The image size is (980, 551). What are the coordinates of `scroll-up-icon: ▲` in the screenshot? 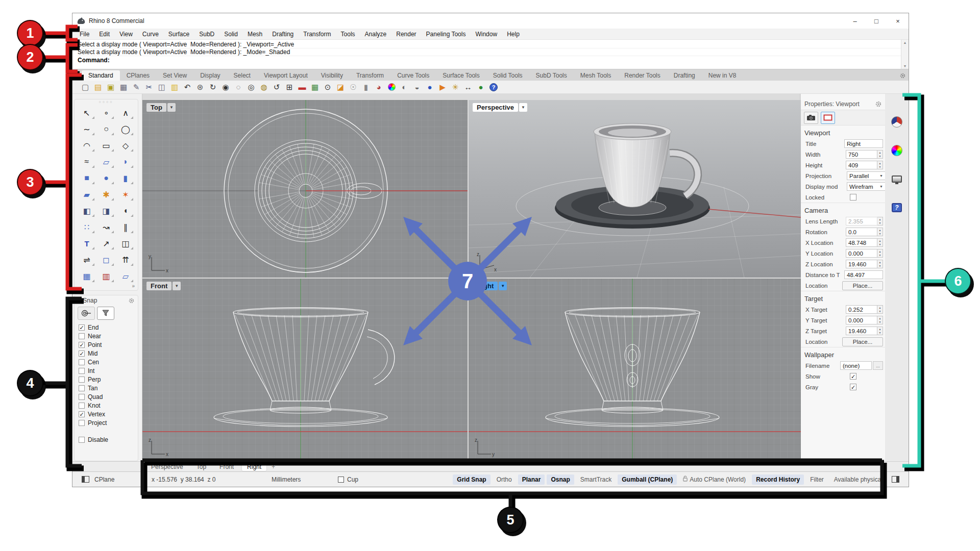 It's located at (905, 43).